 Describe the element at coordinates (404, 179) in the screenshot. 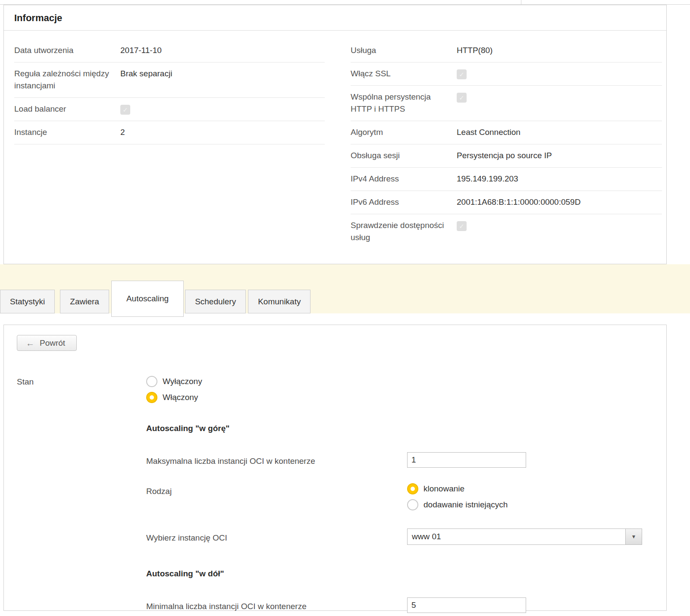

I see `field-label: IPv4 Address` at that location.